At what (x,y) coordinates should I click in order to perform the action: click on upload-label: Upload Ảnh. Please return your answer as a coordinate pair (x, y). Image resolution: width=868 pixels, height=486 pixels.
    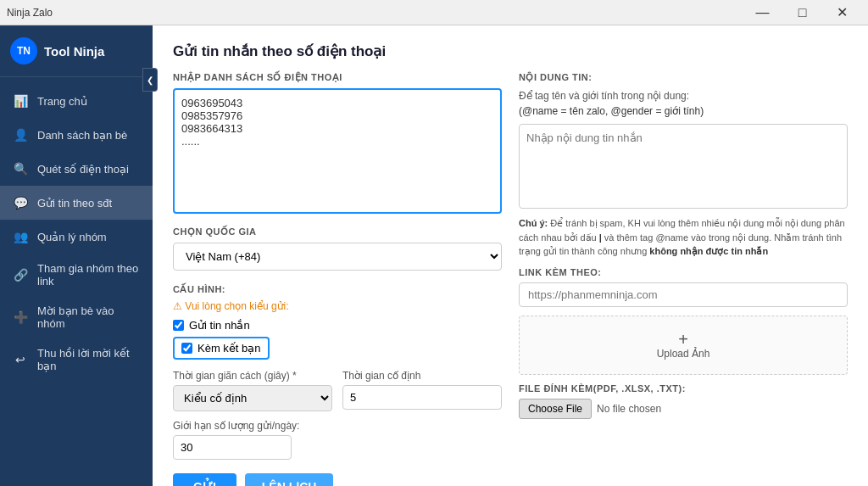
    Looking at the image, I should click on (683, 354).